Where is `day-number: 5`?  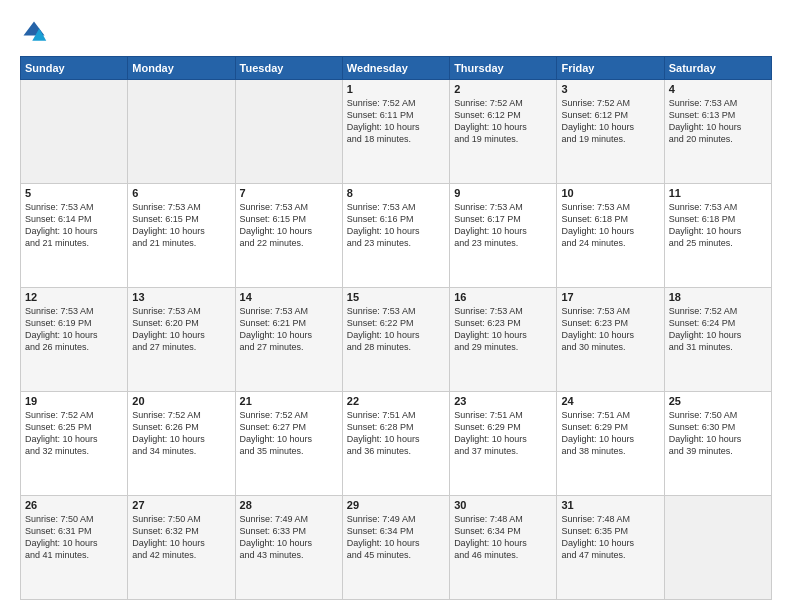 day-number: 5 is located at coordinates (74, 193).